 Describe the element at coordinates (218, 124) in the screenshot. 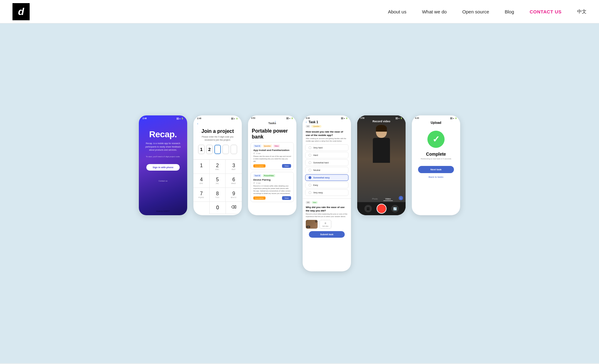

I see `back-button-2: ‹` at that location.